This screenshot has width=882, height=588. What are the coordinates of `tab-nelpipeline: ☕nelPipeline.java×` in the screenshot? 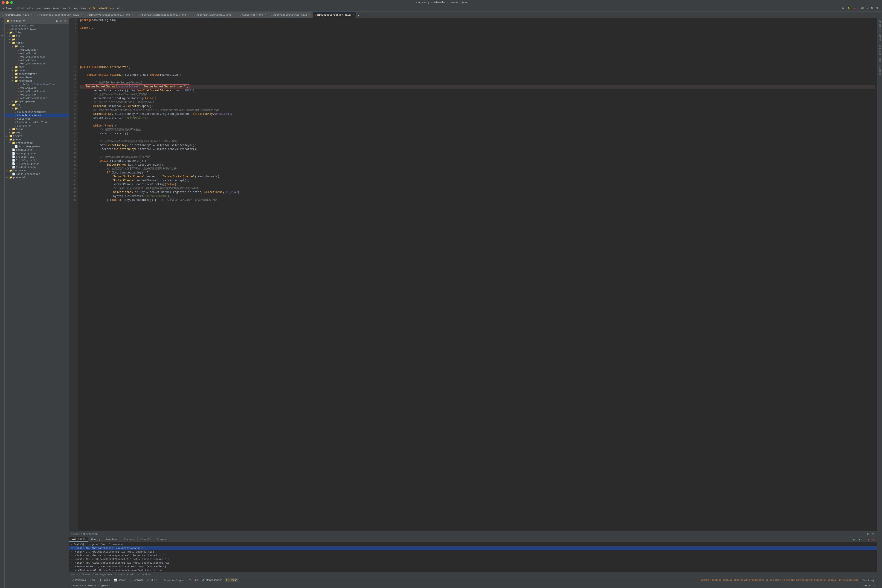 It's located at (17, 15).